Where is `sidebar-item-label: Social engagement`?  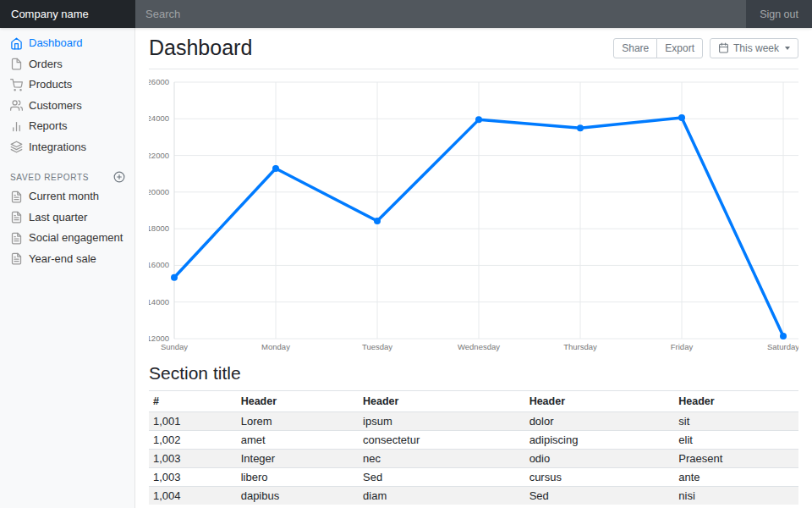
sidebar-item-label: Social engagement is located at coordinates (76, 239).